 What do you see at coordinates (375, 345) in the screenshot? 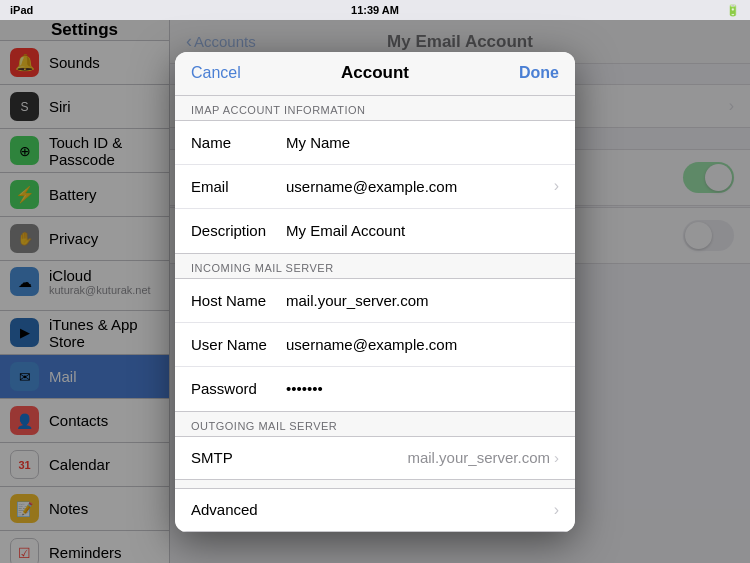
I see `username-row: User Name username@example.com` at bounding box center [375, 345].